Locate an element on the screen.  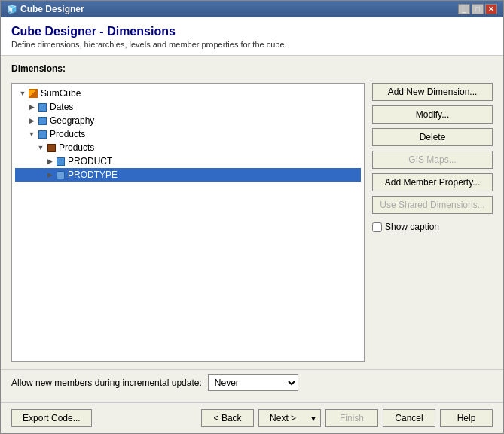
dim-icon-dates is located at coordinates (42, 107).